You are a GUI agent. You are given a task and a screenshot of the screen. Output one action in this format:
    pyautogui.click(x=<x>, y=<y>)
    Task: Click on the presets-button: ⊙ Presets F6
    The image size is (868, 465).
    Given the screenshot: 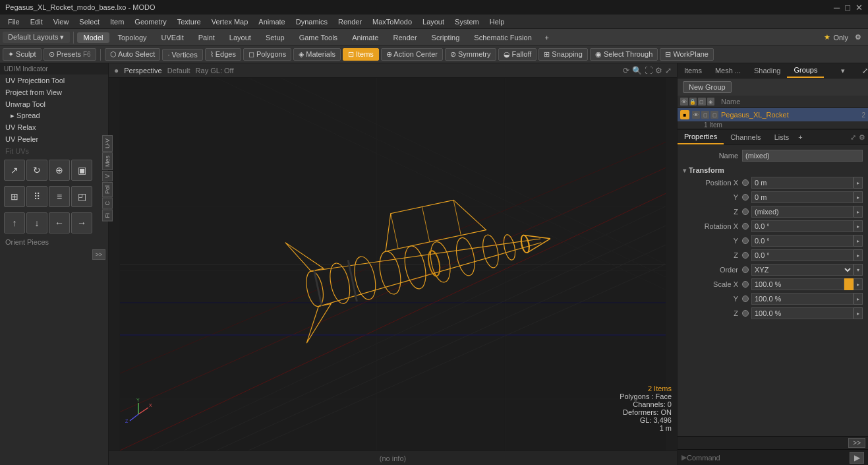 What is the action you would take?
    pyautogui.click(x=70, y=54)
    